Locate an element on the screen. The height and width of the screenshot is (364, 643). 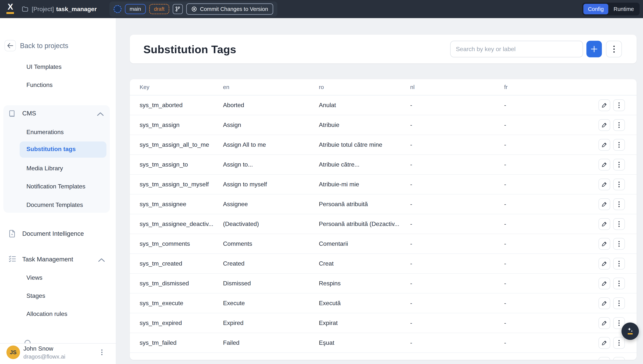
back-to-projects-label: Back to projects is located at coordinates (44, 46).